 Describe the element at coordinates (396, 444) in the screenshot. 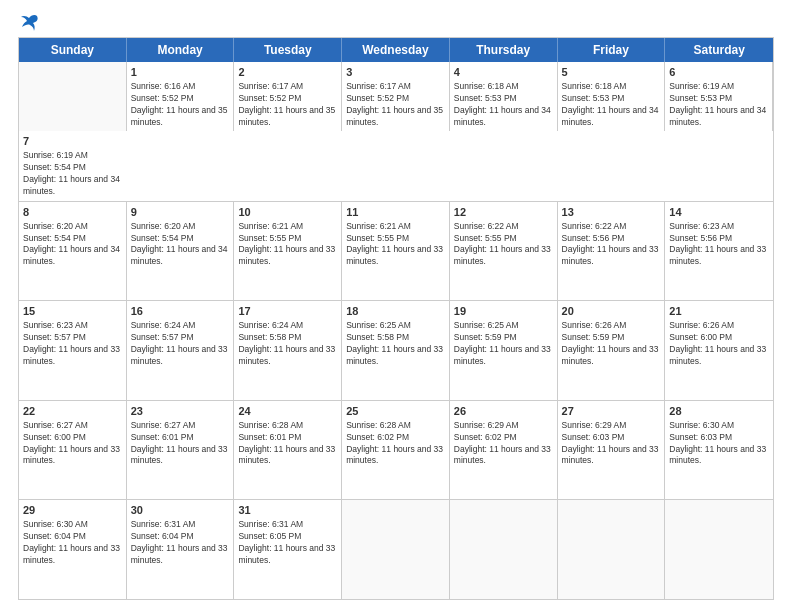

I see `day-info: Sunrise: 6:28 AMSunset: 6:02 PMDaylight:…` at that location.